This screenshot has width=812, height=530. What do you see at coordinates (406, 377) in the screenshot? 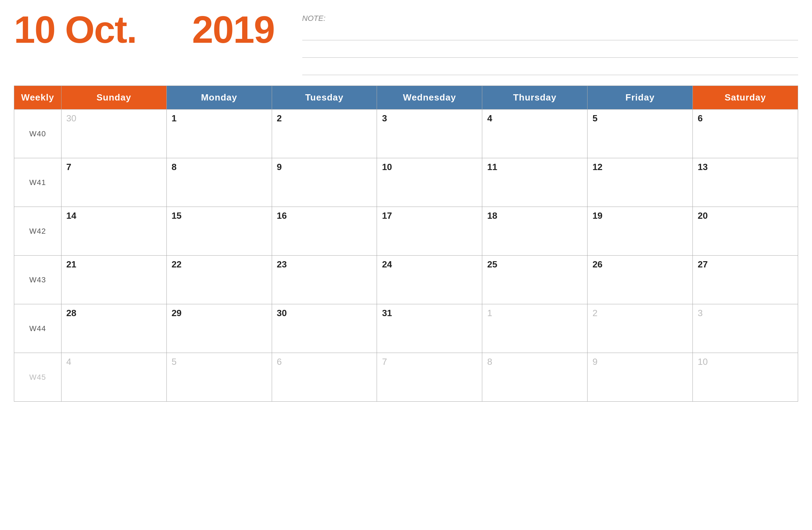
I see `calendar-row: W4545678910` at bounding box center [406, 377].